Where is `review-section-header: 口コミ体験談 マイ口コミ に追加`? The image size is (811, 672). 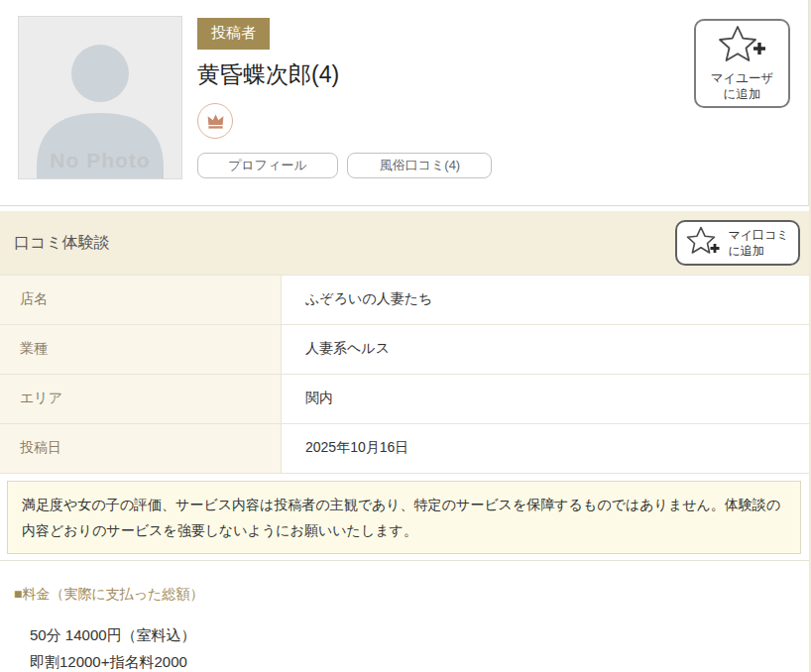 review-section-header: 口コミ体験談 マイ口コミ に追加 is located at coordinates (405, 243).